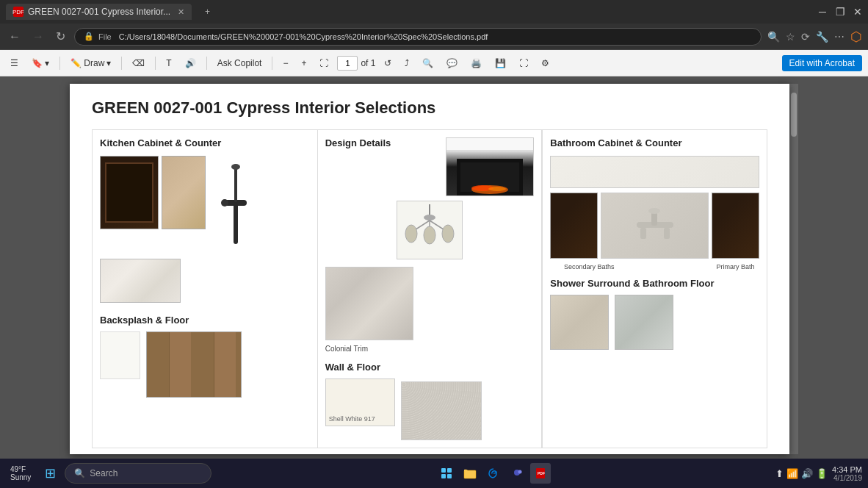 This screenshot has height=488, width=868. I want to click on refresh-icon: ⟳, so click(806, 37).